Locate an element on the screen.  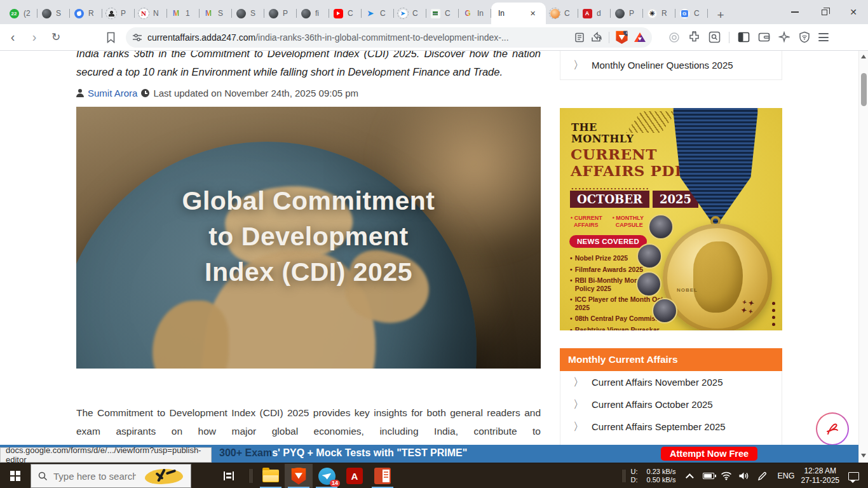
url-text: currentaffairs.adda247.com/india-ranks-3… is located at coordinates (361, 37).